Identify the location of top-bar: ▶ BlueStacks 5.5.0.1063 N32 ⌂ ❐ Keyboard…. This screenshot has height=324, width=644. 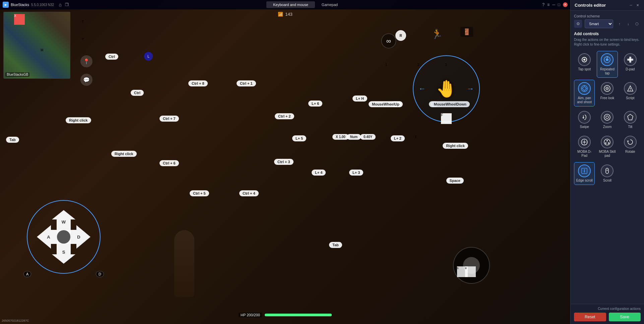
(285, 5).